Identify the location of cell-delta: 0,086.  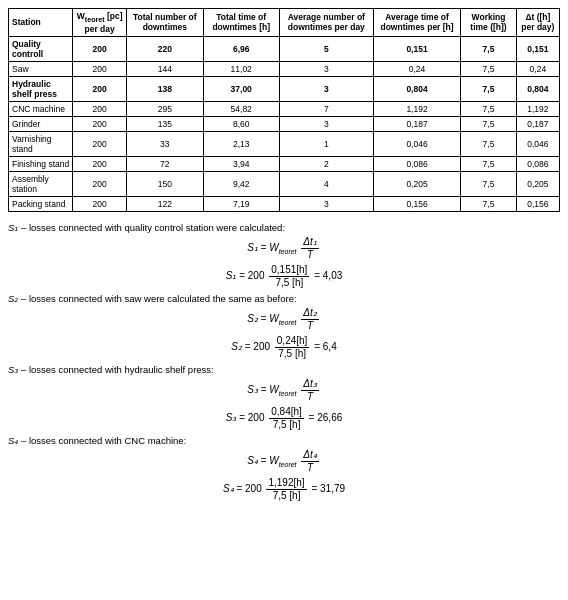
(538, 164).